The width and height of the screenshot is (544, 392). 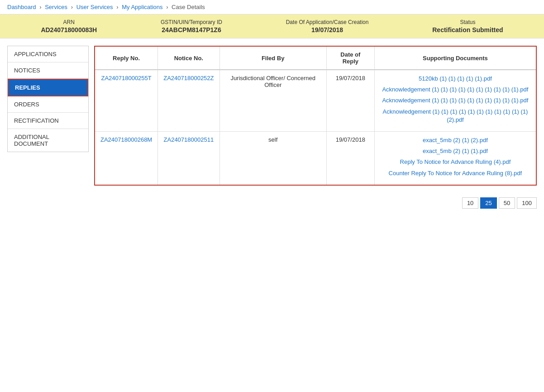 I want to click on notice-no-link-2: ZA2407180002511, so click(x=189, y=139).